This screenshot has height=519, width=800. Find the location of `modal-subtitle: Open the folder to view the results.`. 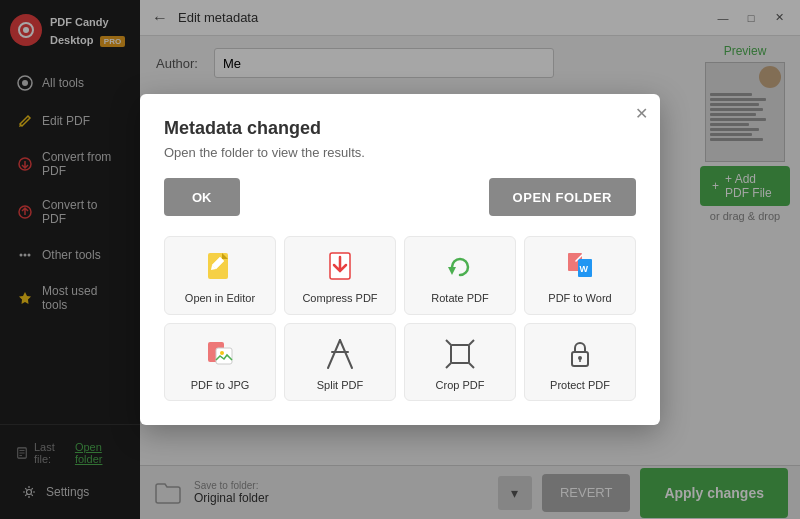

modal-subtitle: Open the folder to view the results. is located at coordinates (400, 152).